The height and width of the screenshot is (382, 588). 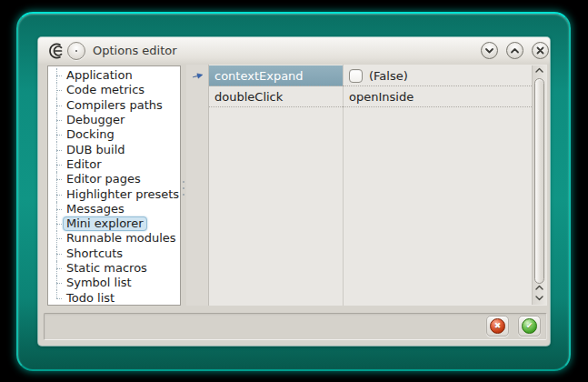 What do you see at coordinates (489, 51) in the screenshot?
I see `minimize-button` at bounding box center [489, 51].